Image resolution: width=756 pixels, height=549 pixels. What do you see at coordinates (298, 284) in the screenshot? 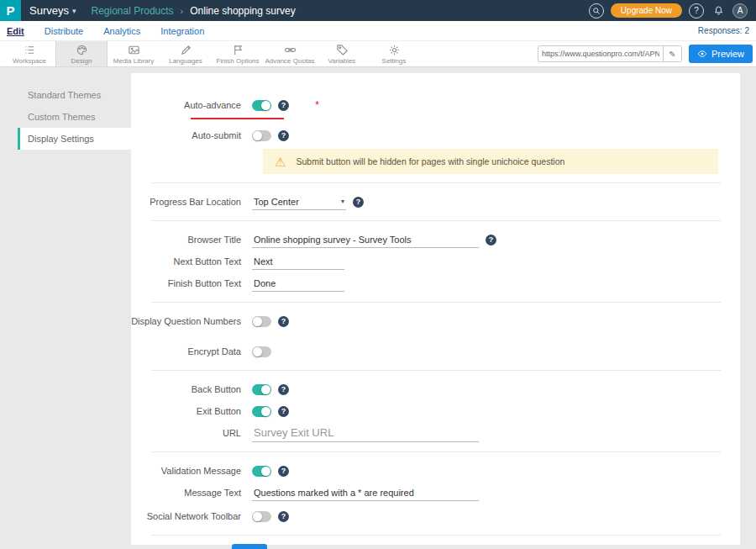
I see `finish-button-text-input` at bounding box center [298, 284].